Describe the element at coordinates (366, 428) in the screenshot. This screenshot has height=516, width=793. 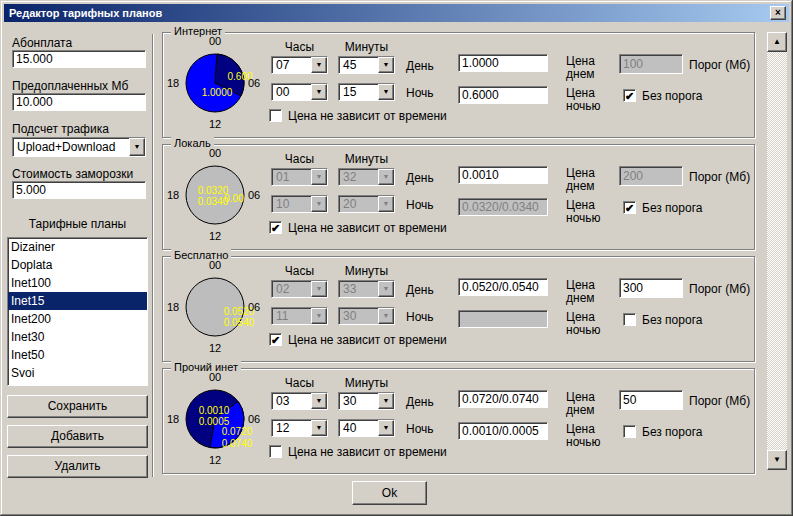
I see `night-minute-combo: 40▼` at that location.